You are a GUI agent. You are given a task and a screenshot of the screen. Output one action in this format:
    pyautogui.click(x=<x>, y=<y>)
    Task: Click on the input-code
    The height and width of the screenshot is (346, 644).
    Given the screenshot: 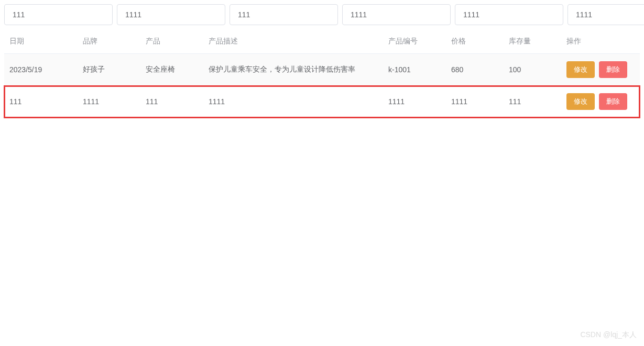 What is the action you would take?
    pyautogui.click(x=509, y=15)
    